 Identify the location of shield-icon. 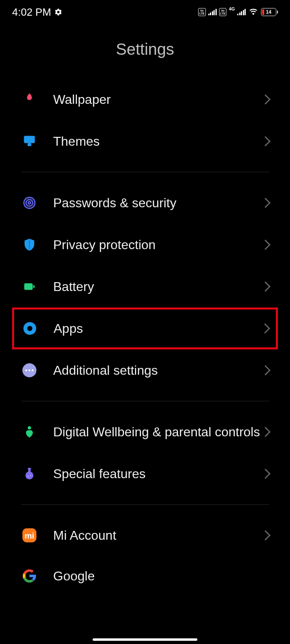
(29, 245).